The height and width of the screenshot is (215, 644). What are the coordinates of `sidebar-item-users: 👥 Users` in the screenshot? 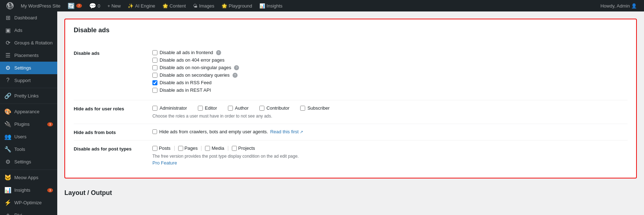 It's located at (29, 137).